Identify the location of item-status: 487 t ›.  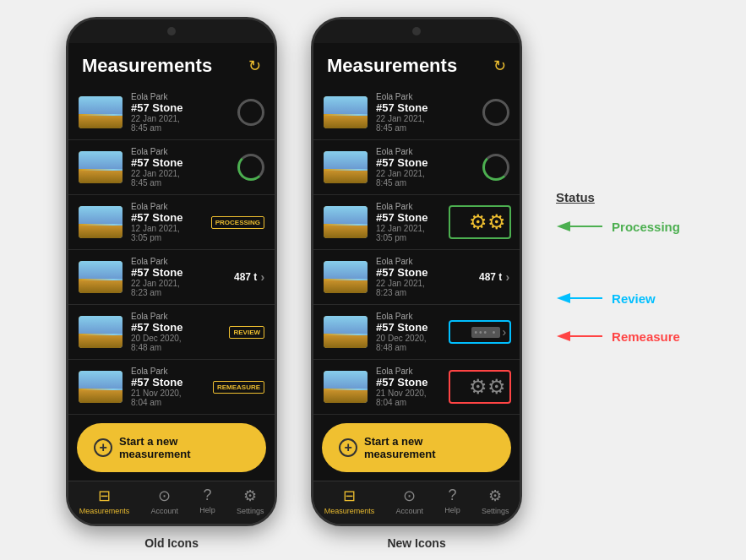
(235, 277).